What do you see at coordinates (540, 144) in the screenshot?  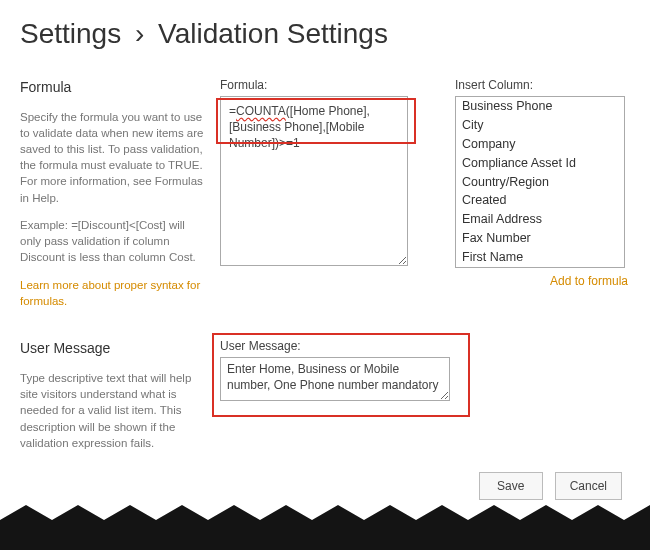 I see `list-item: Company` at bounding box center [540, 144].